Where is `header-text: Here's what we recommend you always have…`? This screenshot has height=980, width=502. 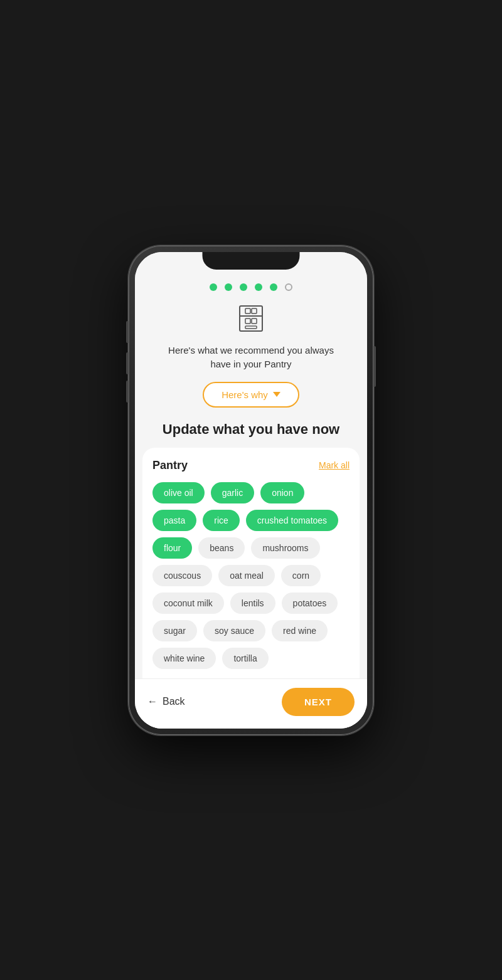 header-text: Here's what we recommend you always have… is located at coordinates (251, 357).